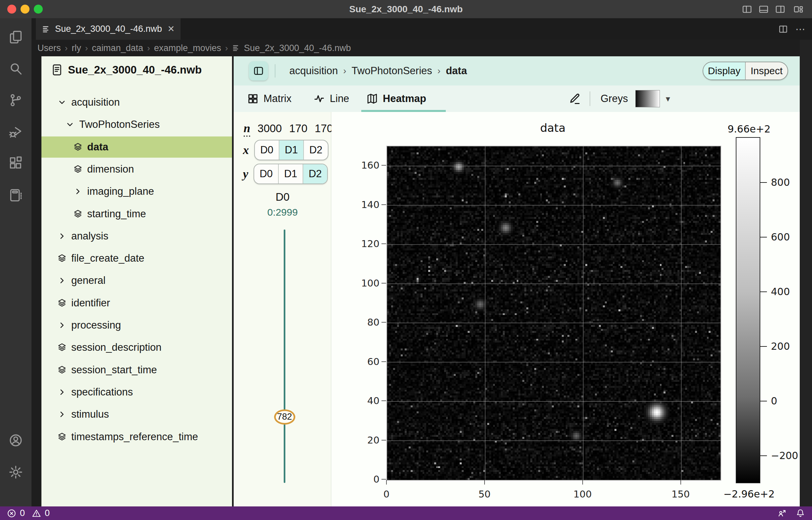 The height and width of the screenshot is (520, 812). What do you see at coordinates (135, 70) in the screenshot?
I see `tree-title-label: Sue_2x_3000_40_-46.nwb` at bounding box center [135, 70].